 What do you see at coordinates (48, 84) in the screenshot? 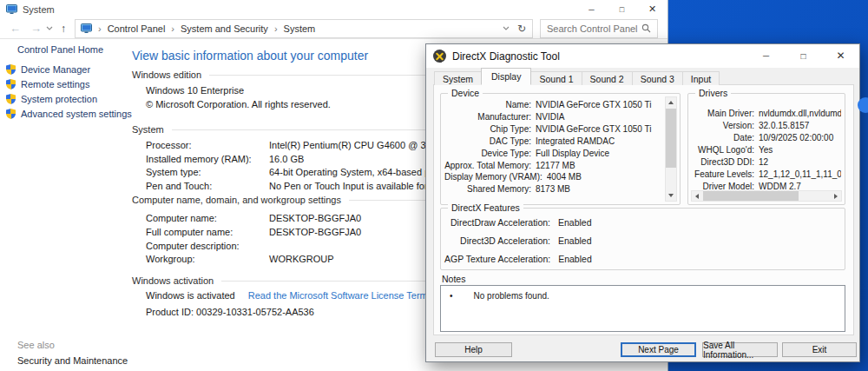
I see `sidebar-item-remote-settings: Remote settings` at bounding box center [48, 84].